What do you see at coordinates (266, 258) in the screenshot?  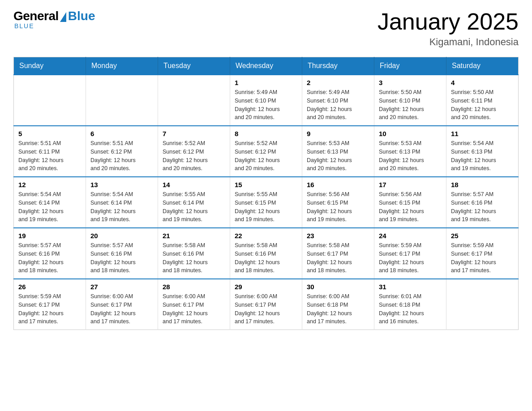 I see `day-info: Sunrise: 5:58 AM Sunset: 6:16 PM Dayligh…` at bounding box center [266, 258].